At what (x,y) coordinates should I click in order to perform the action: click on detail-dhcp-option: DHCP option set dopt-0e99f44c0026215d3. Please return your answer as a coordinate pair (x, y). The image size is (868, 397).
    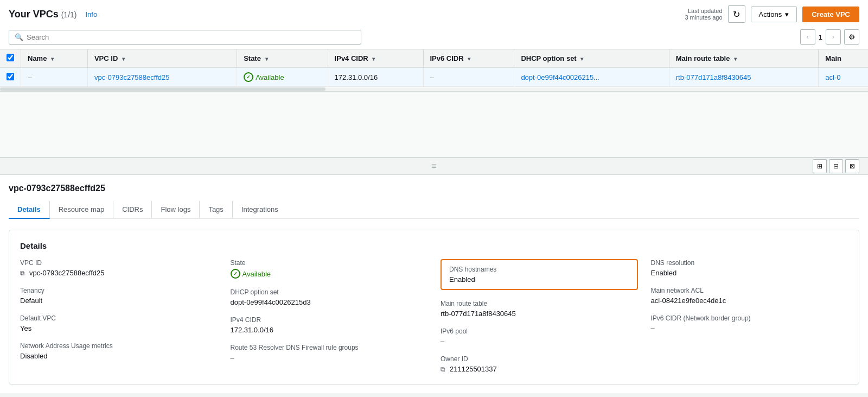
    Looking at the image, I should click on (329, 298).